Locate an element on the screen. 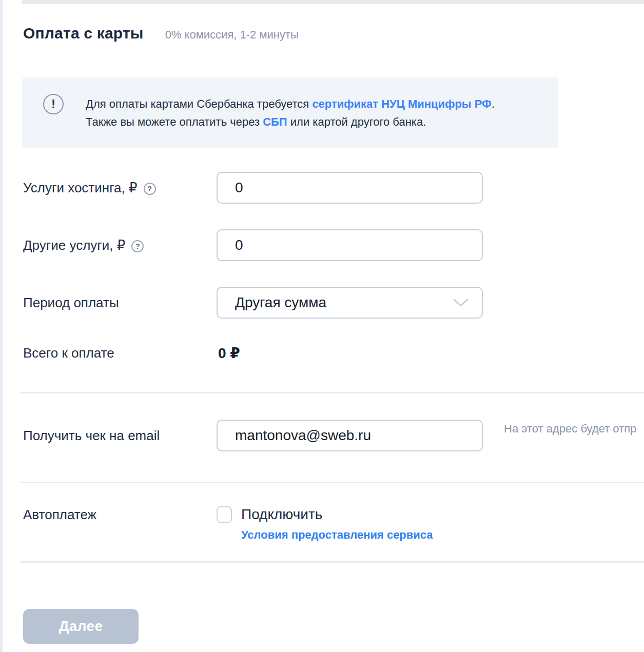 The image size is (644, 652). total-label: Всего к оплате is located at coordinates (69, 353).